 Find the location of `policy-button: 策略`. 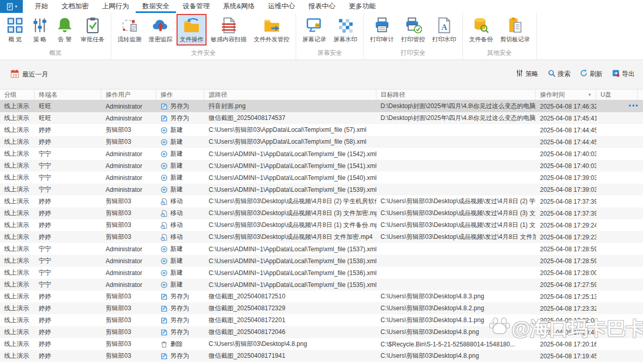

policy-button: 策略 is located at coordinates (527, 74).